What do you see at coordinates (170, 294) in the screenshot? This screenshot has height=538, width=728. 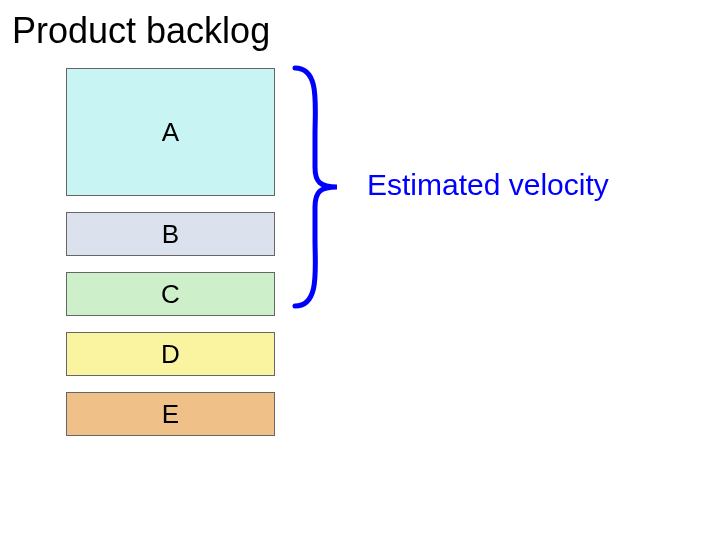 I see `backlog-item-c: C` at bounding box center [170, 294].